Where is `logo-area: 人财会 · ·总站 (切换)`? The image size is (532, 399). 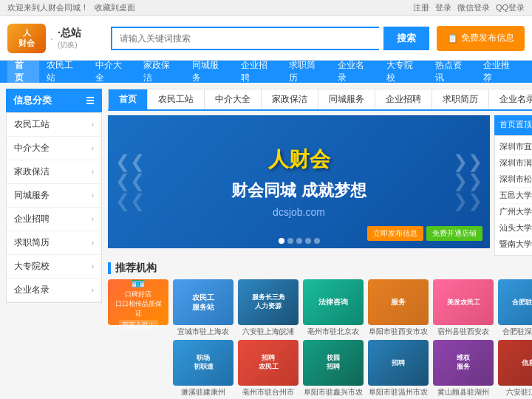 logo-area: 人财会 · ·总站 (切换) is located at coordinates (55, 38).